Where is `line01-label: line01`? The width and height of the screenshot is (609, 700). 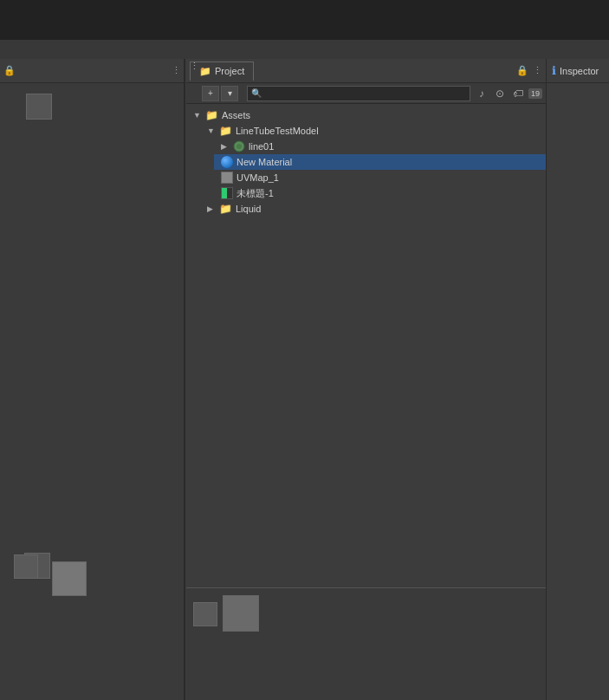 line01-label: line01 is located at coordinates (262, 146).